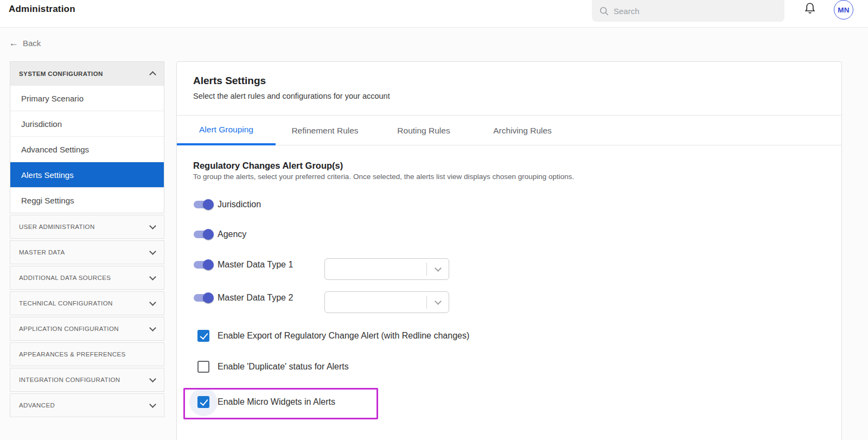 This screenshot has width=868, height=440. Describe the element at coordinates (522, 130) in the screenshot. I see `tab-archiving-rules: Archiving Rules` at that location.